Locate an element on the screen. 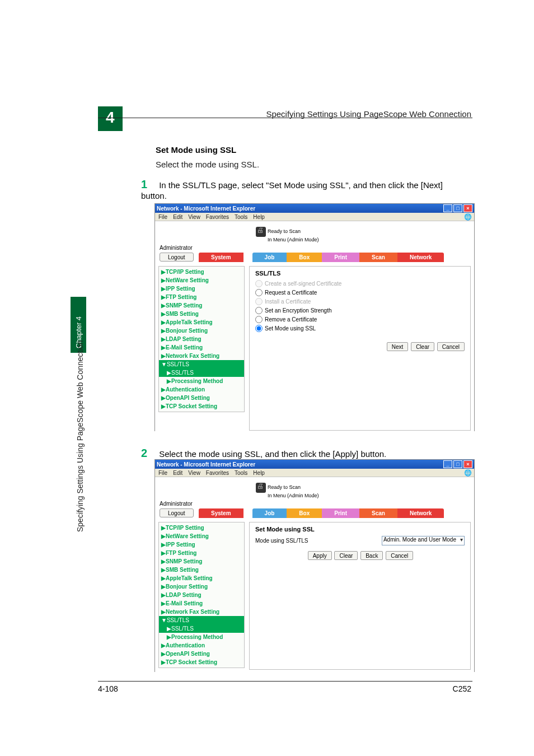  apply-button: Apply is located at coordinates (320, 556).